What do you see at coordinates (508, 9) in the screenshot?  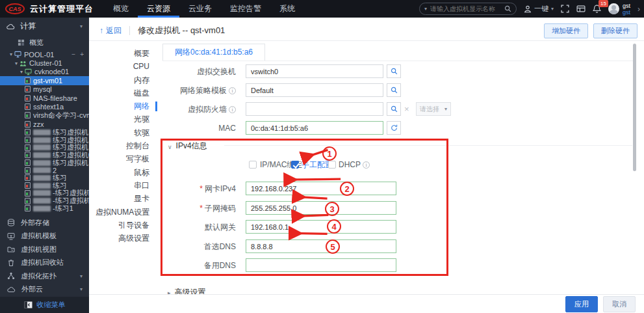 I see `search-icon` at bounding box center [508, 9].